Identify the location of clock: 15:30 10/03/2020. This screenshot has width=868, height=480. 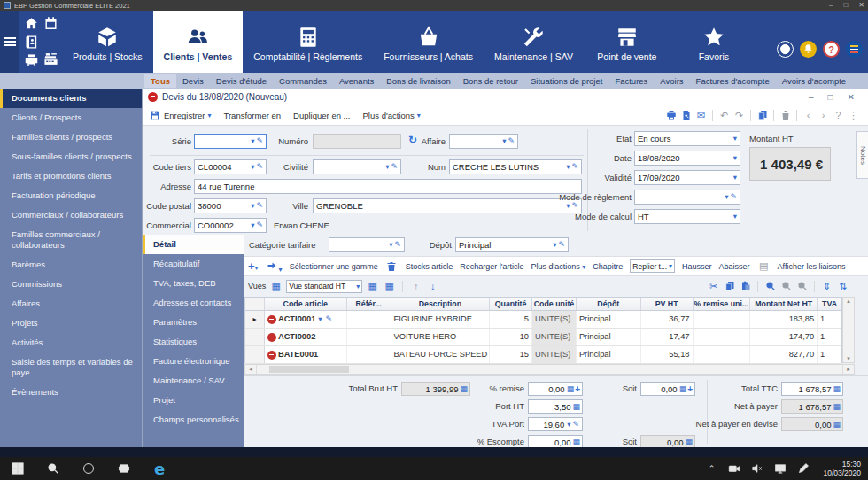
(841, 468).